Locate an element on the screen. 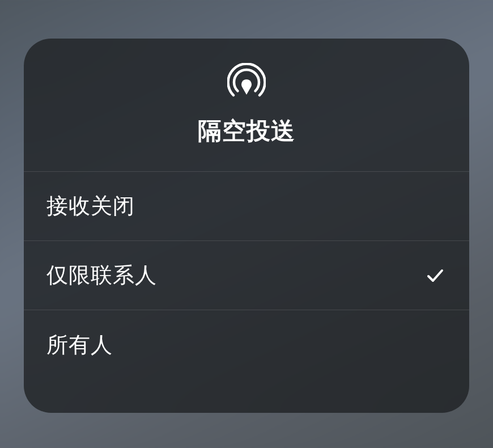 This screenshot has width=493, height=448. option-label: 所有人 is located at coordinates (79, 345).